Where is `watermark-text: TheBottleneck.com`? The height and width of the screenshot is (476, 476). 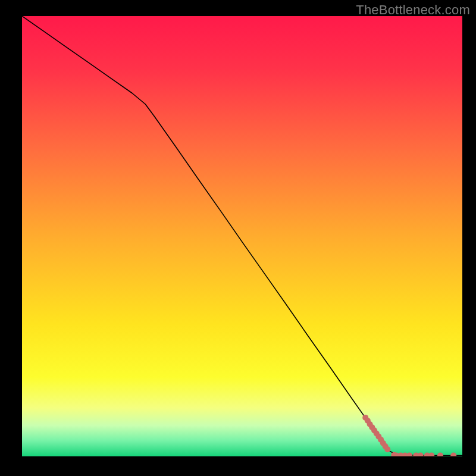 watermark-text: TheBottleneck.com is located at coordinates (413, 10).